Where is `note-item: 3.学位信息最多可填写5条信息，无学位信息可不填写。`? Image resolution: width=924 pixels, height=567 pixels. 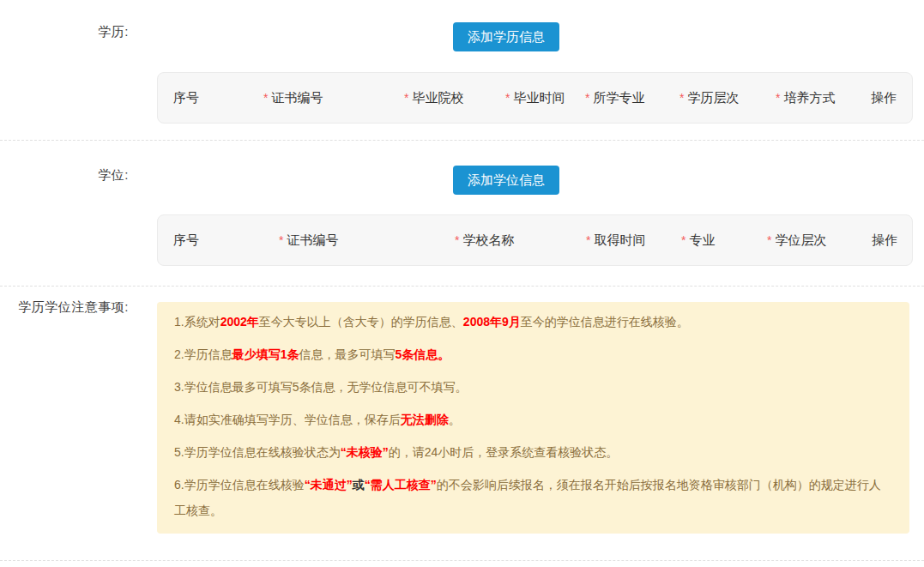
note-item: 3.学位信息最多可填写5条信息，无学位信息可不填写。 is located at coordinates (534, 387).